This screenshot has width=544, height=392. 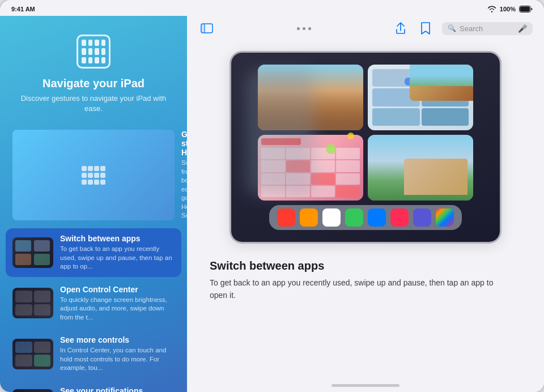 I want to click on sidebar-item-text-control: Open Control Center To quickly change sc…, so click(x=117, y=304).